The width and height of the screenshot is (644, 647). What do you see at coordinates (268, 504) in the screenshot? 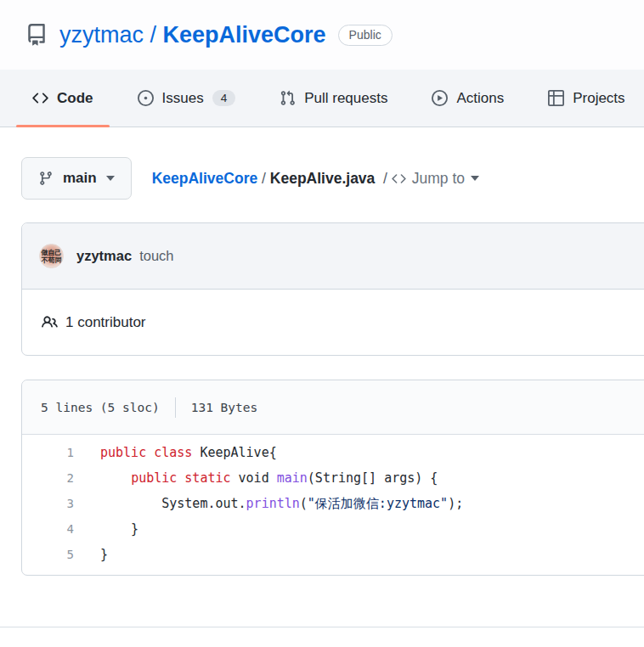
I see `code-line-content: System.out.println("保活加微信:yzytmac");` at bounding box center [268, 504].